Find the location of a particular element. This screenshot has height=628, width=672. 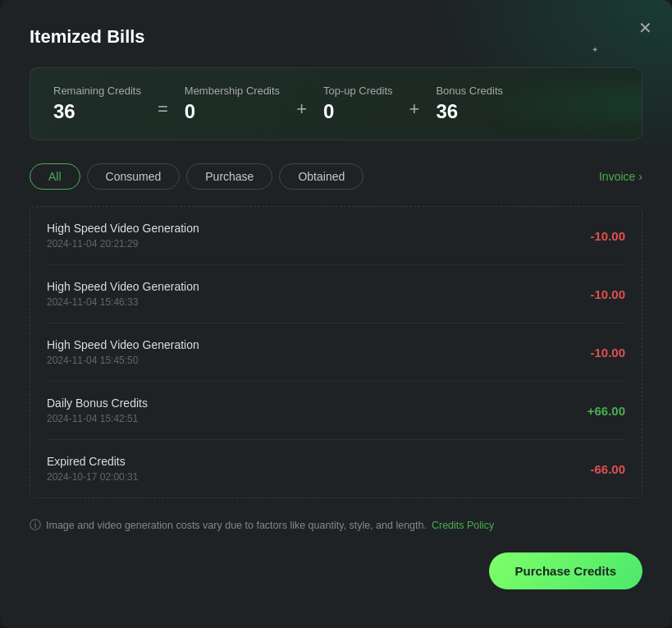

transaction-amount: -66.00 is located at coordinates (607, 470).